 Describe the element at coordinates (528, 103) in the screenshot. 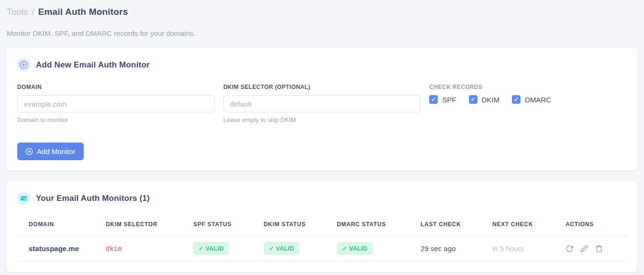

I see `check-records-group: CHECK RECORDS ✓ SPF ✓ DKIM ✓ DMARC` at that location.